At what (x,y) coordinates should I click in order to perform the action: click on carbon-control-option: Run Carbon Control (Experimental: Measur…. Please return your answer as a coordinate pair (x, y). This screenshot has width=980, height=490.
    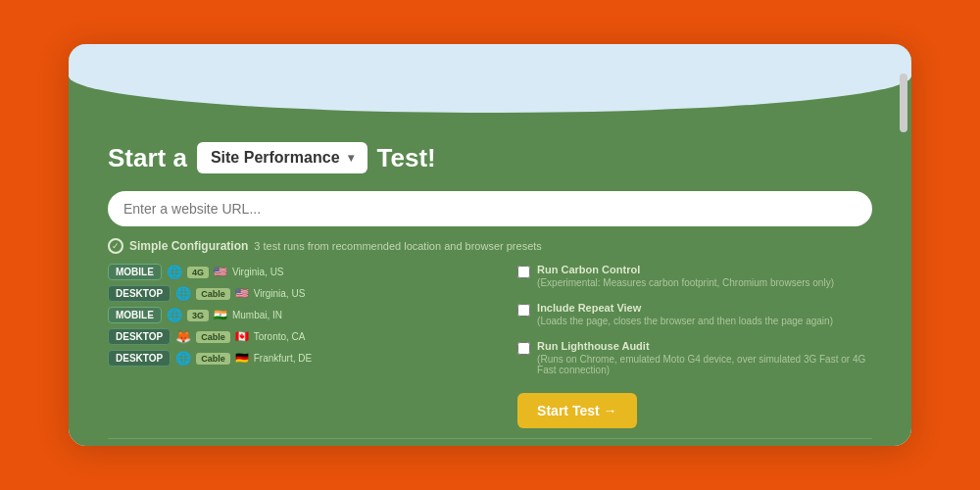
    Looking at the image, I should click on (695, 276).